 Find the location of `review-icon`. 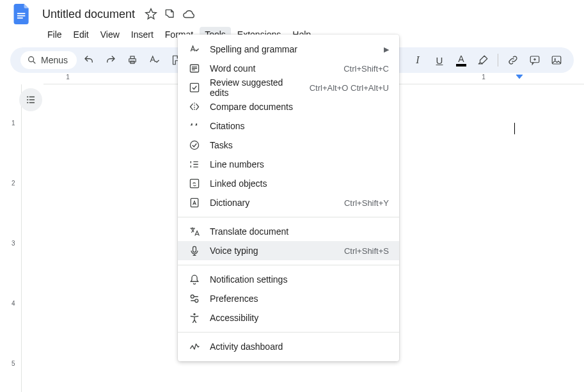

review-icon is located at coordinates (194, 88).